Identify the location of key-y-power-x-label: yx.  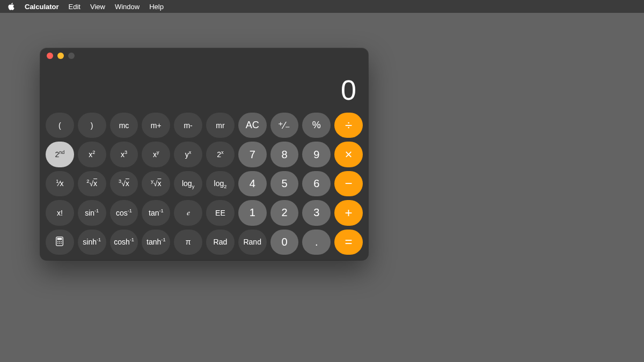
(188, 154).